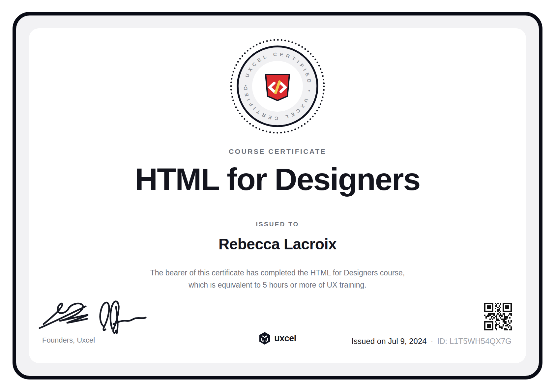 The width and height of the screenshot is (555, 392). I want to click on issued-to-label: ISSUED TO, so click(278, 224).